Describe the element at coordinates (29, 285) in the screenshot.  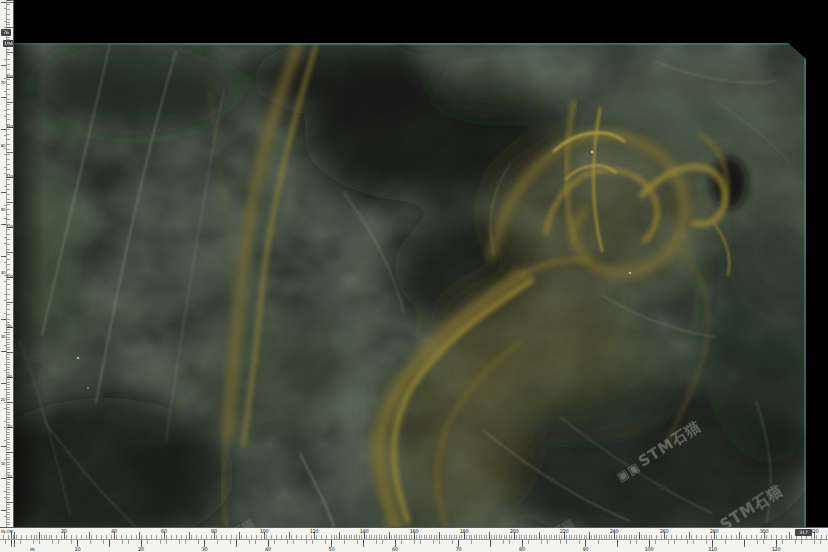
I see `slab-left-shadow` at that location.